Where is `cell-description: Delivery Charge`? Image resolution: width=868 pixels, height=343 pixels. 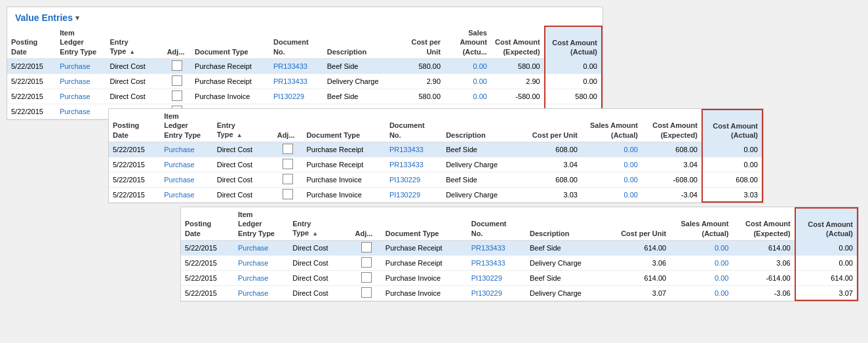 cell-description: Delivery Charge is located at coordinates (484, 164).